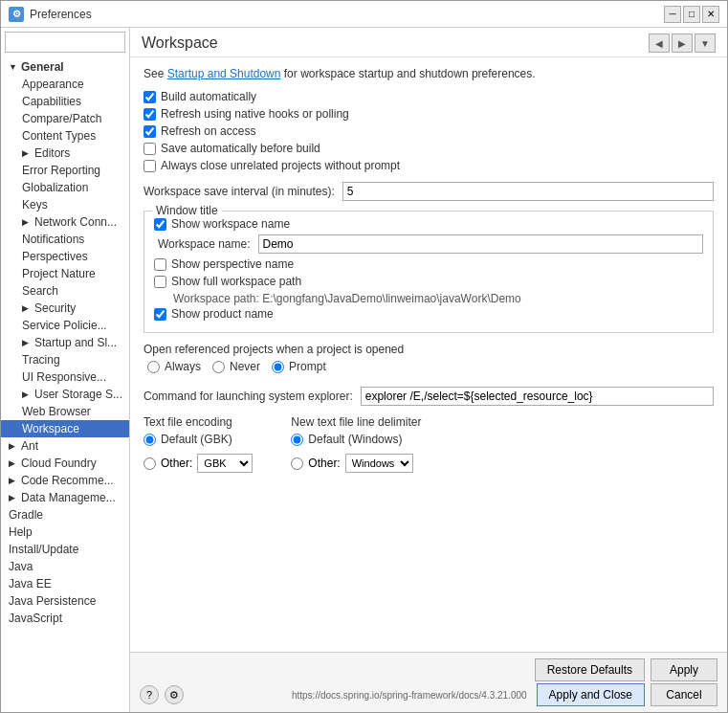 Image resolution: width=728 pixels, height=713 pixels. I want to click on sidebar-item-error-reporting: Error Reporting, so click(65, 170).